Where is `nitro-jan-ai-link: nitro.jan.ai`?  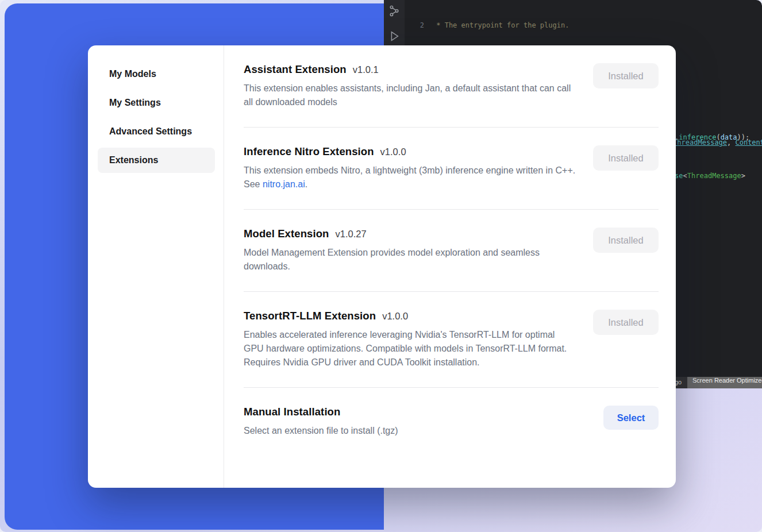 nitro-jan-ai-link: nitro.jan.ai is located at coordinates (284, 184).